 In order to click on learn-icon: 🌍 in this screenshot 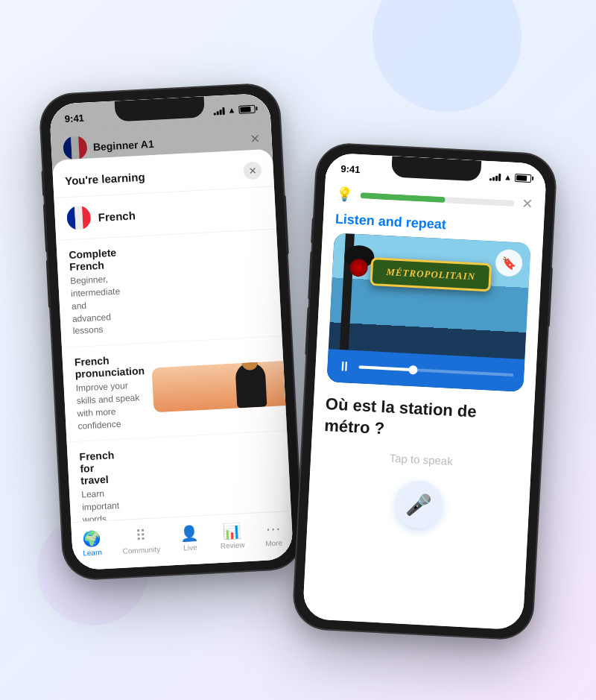, I will do `click(92, 537)`.